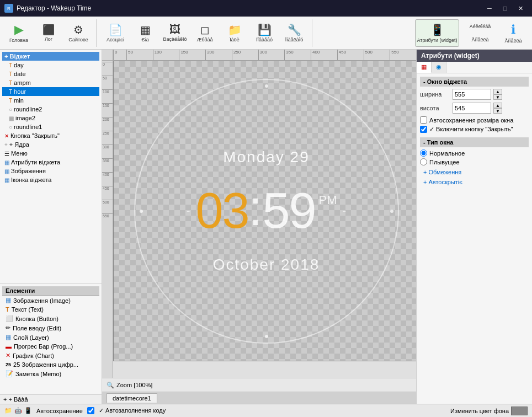 The height and width of the screenshot is (417, 532). Describe the element at coordinates (51, 365) in the screenshot. I see `comp-digit: 25 25 Зображення цифр...` at that location.